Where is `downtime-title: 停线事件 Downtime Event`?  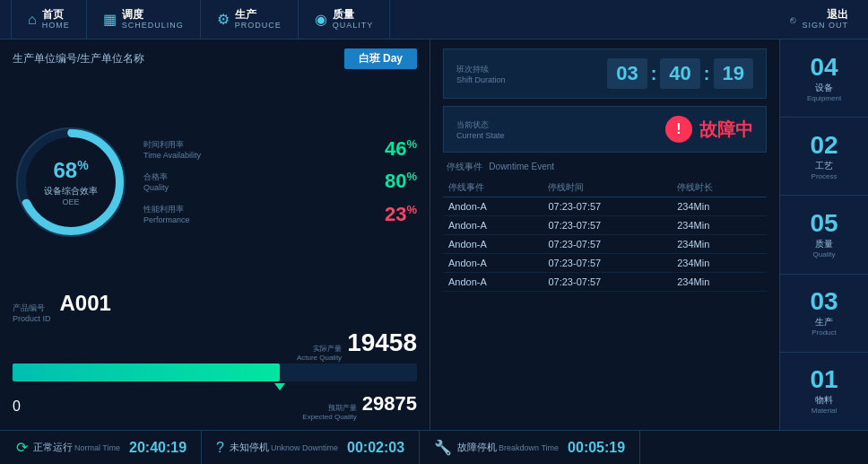 downtime-title: 停线事件 Downtime Event is located at coordinates (604, 167).